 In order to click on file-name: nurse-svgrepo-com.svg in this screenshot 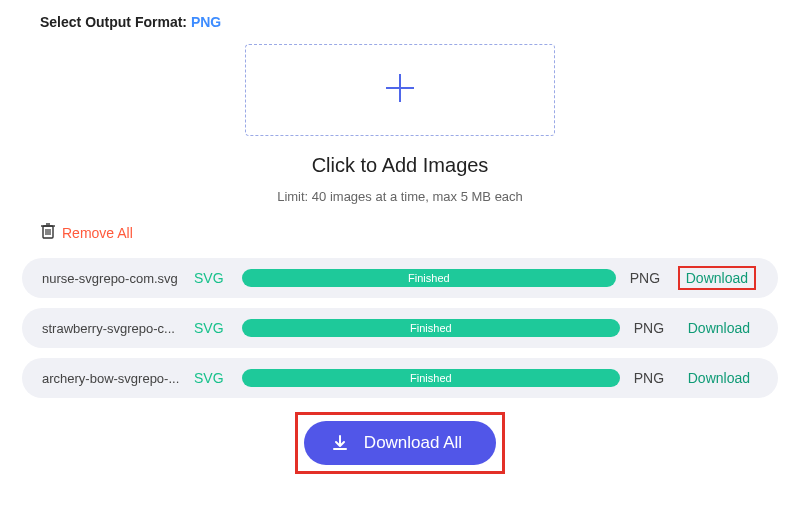, I will do `click(118, 278)`.